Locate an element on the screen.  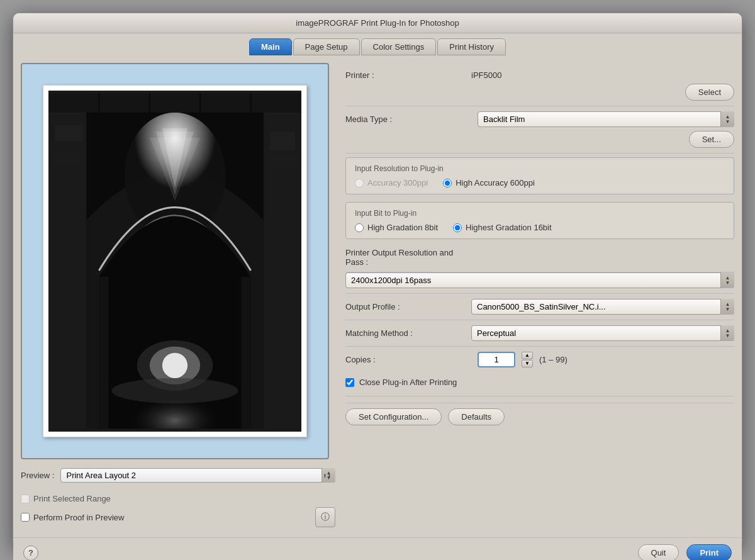
output-profile-select: Canon5000_BS_SatinSilver_NC.i... is located at coordinates (603, 307).